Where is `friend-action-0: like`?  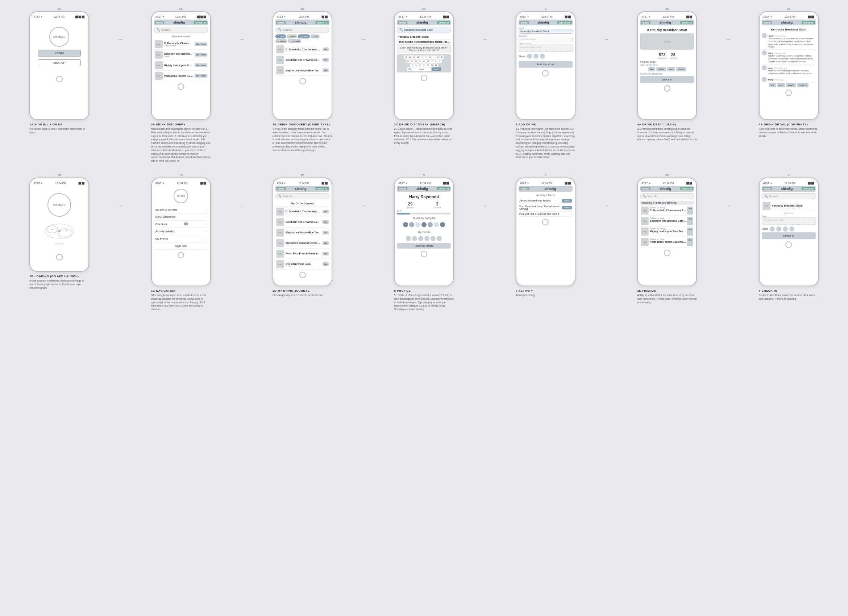 friend-action-0: like is located at coordinates (690, 211).